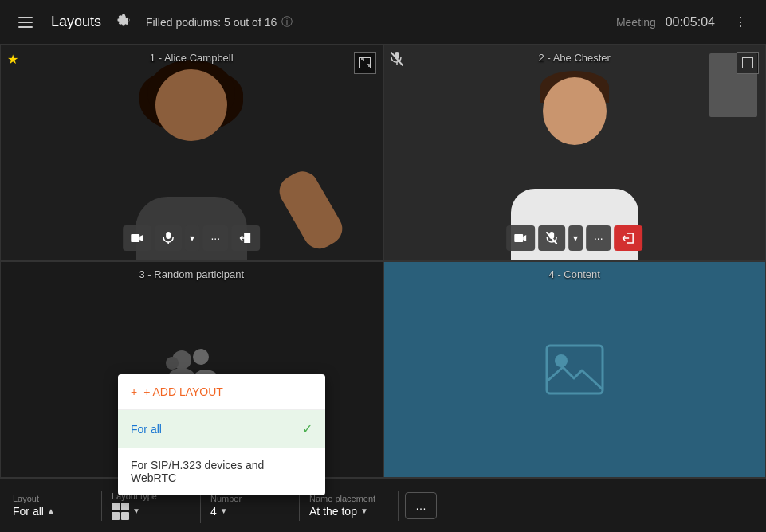  Describe the element at coordinates (520, 238) in the screenshot. I see `camera-button-abe` at that location.